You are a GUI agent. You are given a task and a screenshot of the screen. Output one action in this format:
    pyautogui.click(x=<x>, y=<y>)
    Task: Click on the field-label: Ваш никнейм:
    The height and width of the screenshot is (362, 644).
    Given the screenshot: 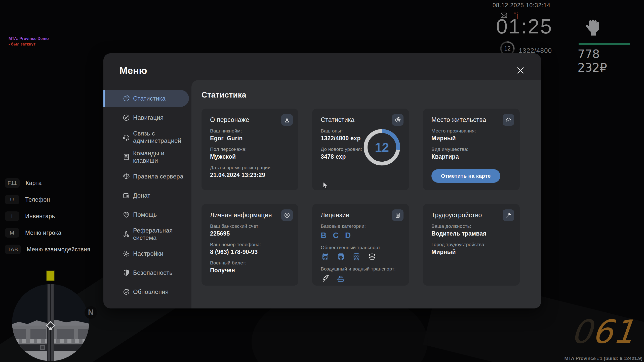 What is the action you would take?
    pyautogui.click(x=250, y=131)
    